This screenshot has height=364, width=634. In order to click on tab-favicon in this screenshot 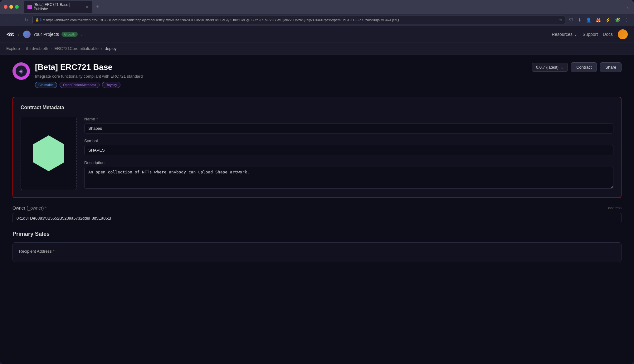, I will do `click(30, 7)`.